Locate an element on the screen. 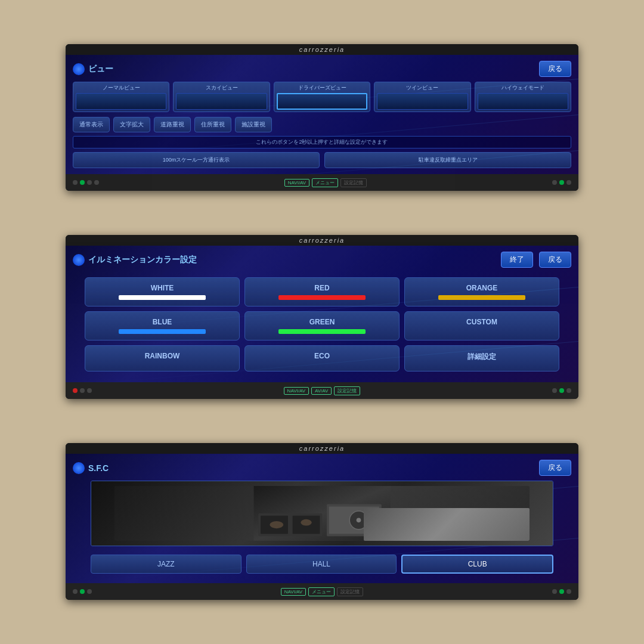  sfc-btn-club: CLUB is located at coordinates (477, 564).